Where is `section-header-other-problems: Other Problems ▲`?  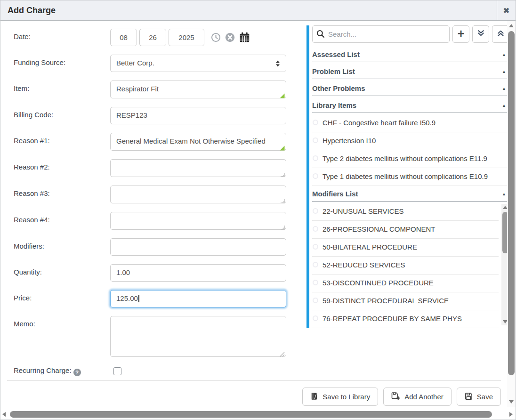 section-header-other-problems: Other Problems ▲ is located at coordinates (411, 89).